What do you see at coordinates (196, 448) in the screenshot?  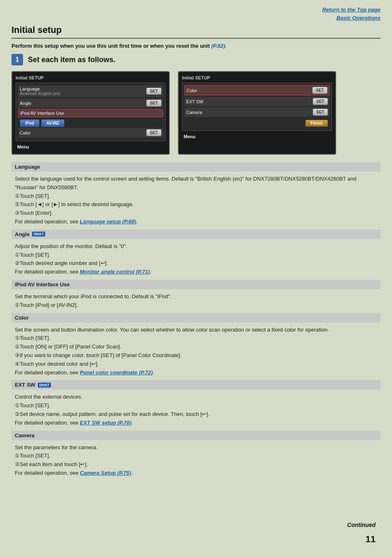 I see `camera-desc: Set the parameters for the camera.` at bounding box center [196, 448].